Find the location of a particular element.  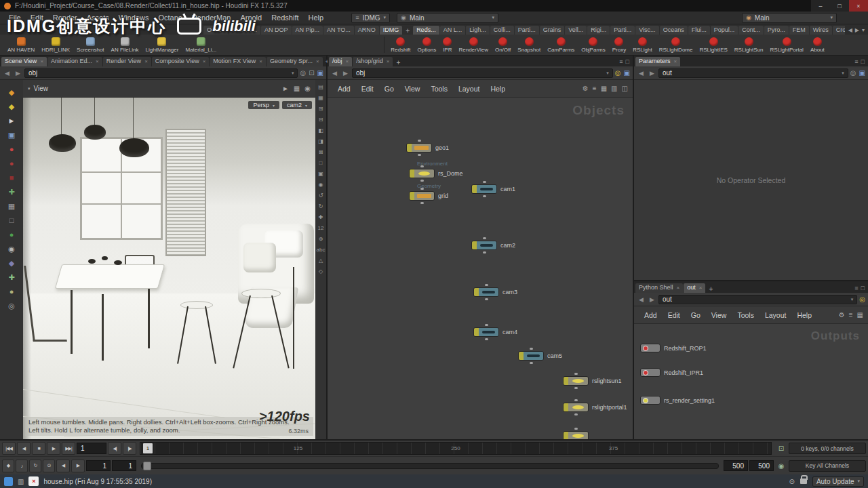

new-tab-icon: + is located at coordinates (711, 289).